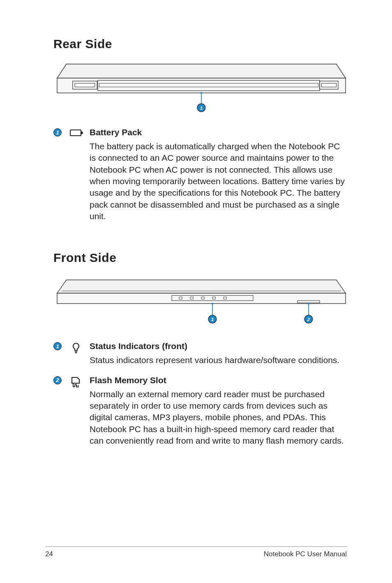 This screenshot has width=392, height=583. I want to click on flash-memory-title: Flash Memory Slot, so click(218, 380).